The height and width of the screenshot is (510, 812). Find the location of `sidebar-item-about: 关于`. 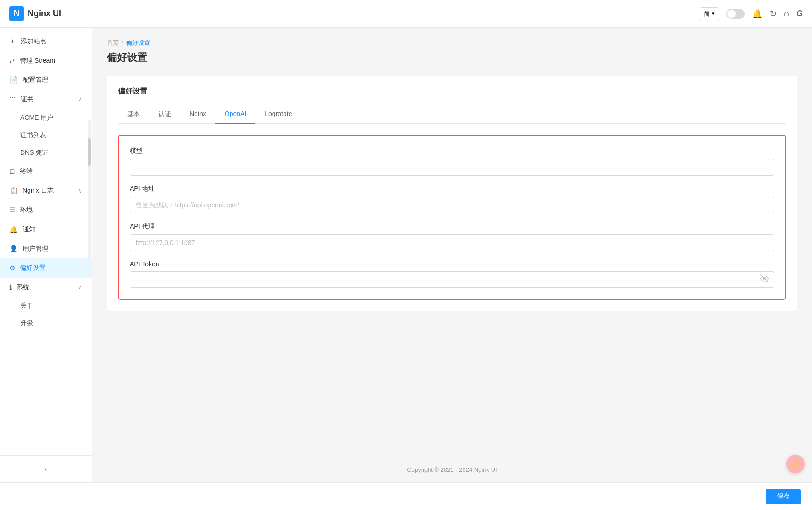

sidebar-item-about: 关于 is located at coordinates (46, 306).